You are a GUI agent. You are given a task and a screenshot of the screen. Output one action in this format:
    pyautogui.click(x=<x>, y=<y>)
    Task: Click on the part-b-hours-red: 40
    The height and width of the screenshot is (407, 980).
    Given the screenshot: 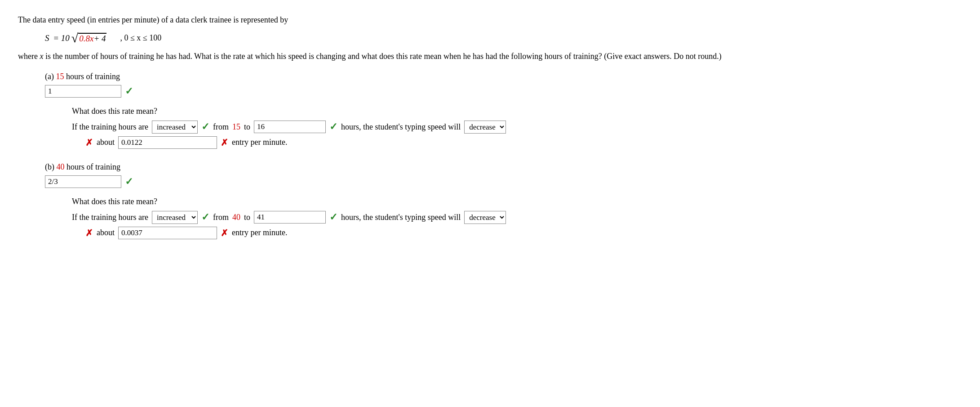 What is the action you would take?
    pyautogui.click(x=61, y=167)
    